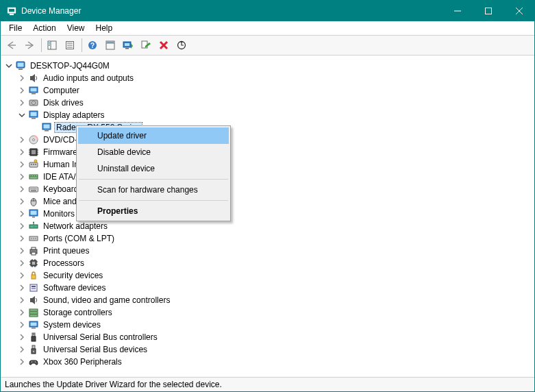 This screenshot has width=535, height=392. What do you see at coordinates (488, 11) in the screenshot?
I see `maximize-button` at bounding box center [488, 11].